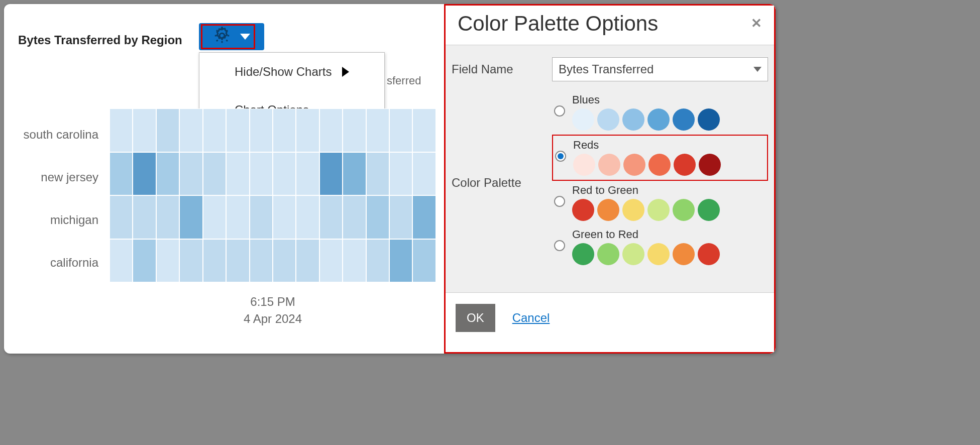 The image size is (980, 445). Describe the element at coordinates (60, 189) in the screenshot. I see `y-label: new jersey` at that location.